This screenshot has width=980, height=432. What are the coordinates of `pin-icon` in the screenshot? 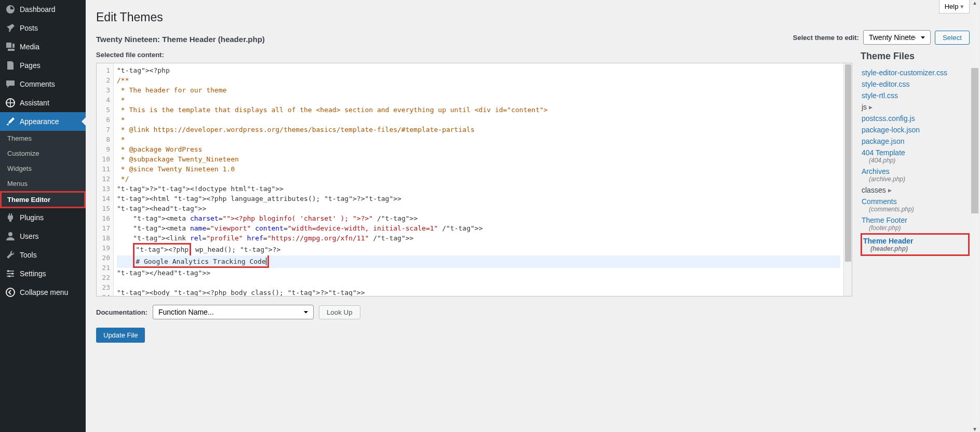 It's located at (10, 28).